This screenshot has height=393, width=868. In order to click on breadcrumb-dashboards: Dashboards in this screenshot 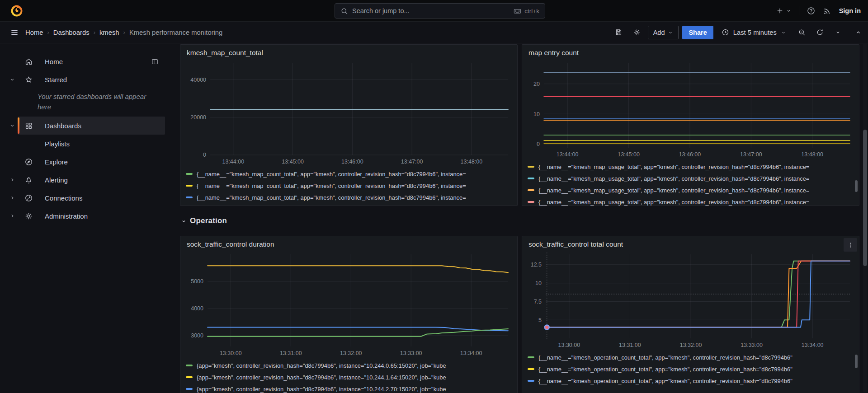, I will do `click(71, 33)`.